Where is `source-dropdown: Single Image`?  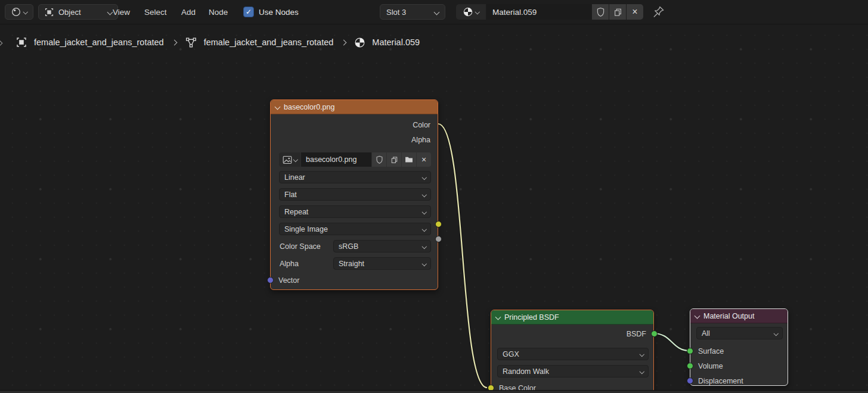
source-dropdown: Single Image is located at coordinates (355, 229).